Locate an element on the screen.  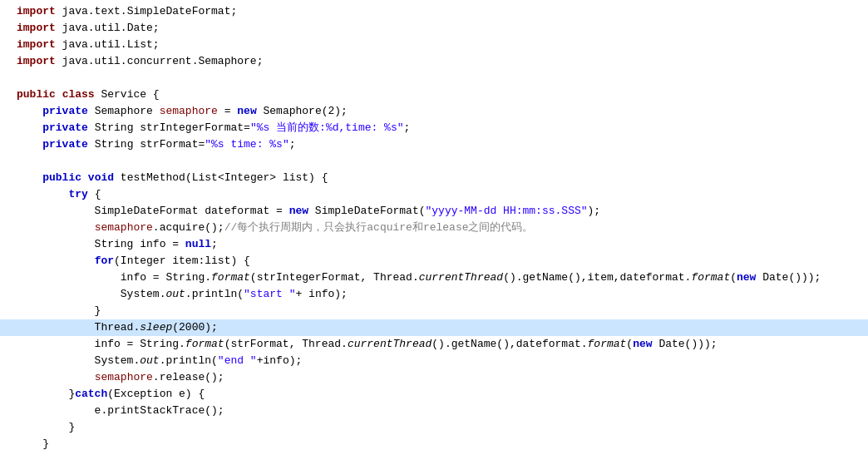
code-line-14: semaphore.acquire();//每个执行周期内，只会执行acquir… is located at coordinates (434, 228).